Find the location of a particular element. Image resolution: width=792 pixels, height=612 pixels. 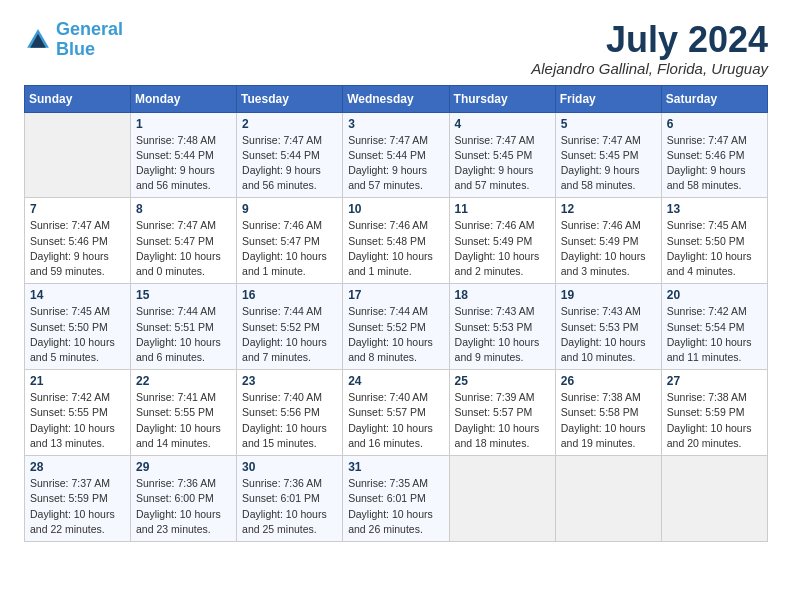

calendar-cell: 22Sunrise: 7:41 AMSunset: 5:55 PMDayligh… is located at coordinates (184, 413).